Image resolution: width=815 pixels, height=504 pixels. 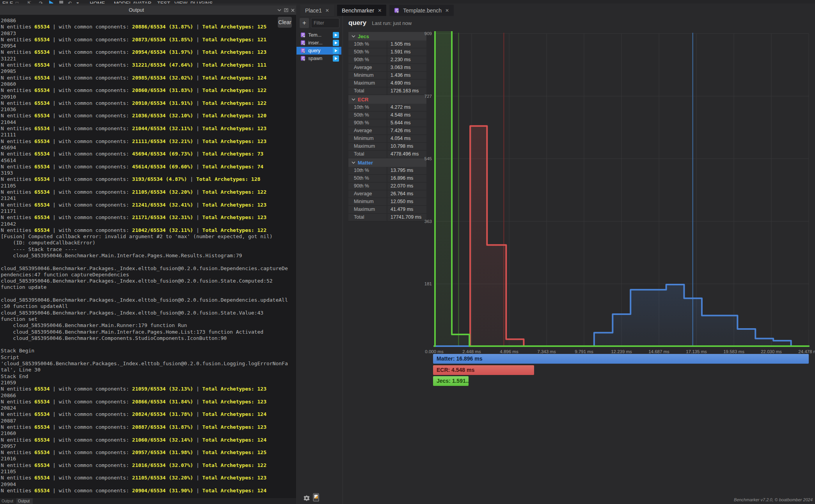 What do you see at coordinates (29, 2) in the screenshot?
I see `import-icon: ⇱` at bounding box center [29, 2].